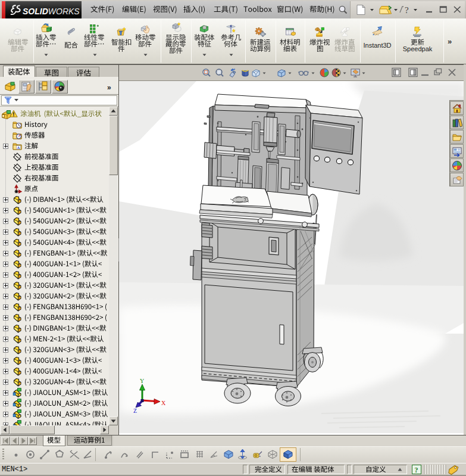  What do you see at coordinates (51, 11) in the screenshot?
I see `svg-text: SOLIDWORKS` at bounding box center [51, 11].